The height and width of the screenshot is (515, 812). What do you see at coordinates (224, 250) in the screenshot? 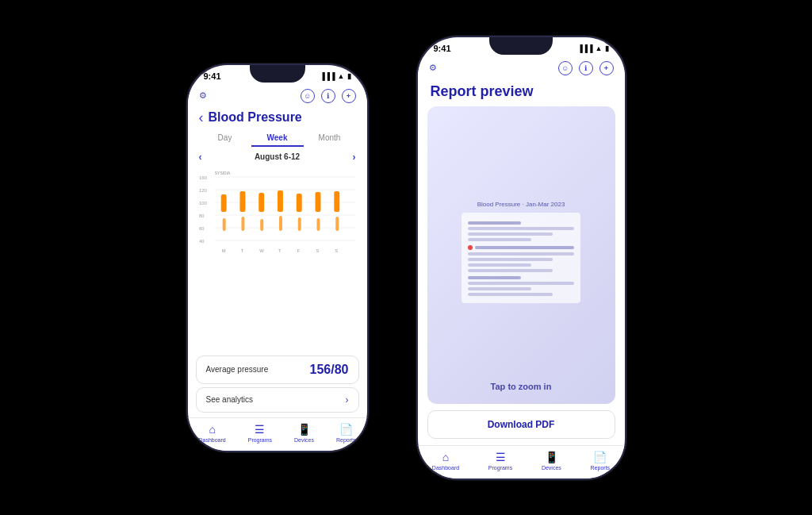
I see `svg-text: M` at bounding box center [224, 250].